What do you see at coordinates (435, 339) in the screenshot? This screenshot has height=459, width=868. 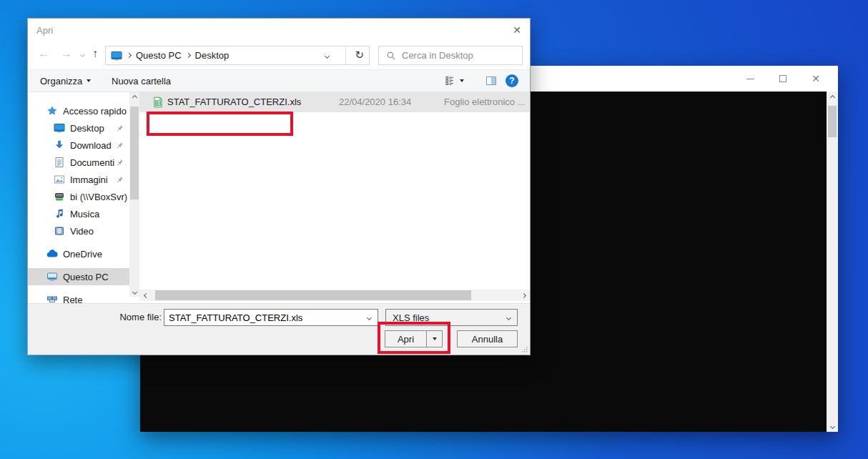 I see `open-dropdown-button` at bounding box center [435, 339].